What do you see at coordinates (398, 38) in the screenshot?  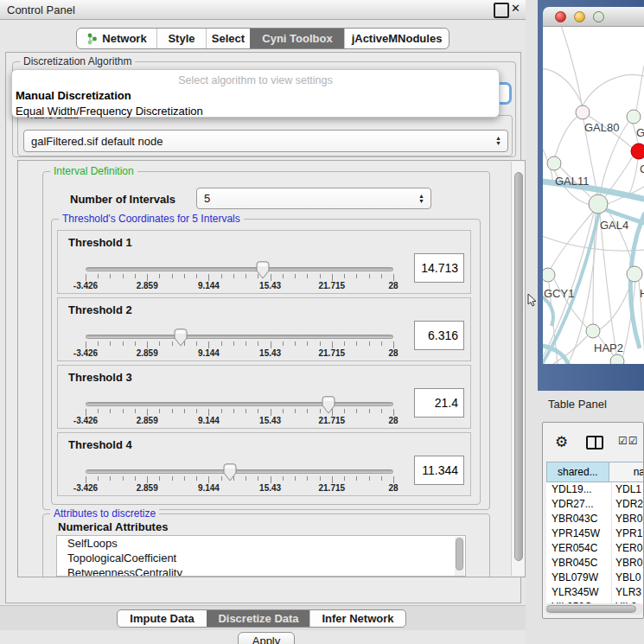 I see `tab-label: jActiveMNodules` at bounding box center [398, 38].